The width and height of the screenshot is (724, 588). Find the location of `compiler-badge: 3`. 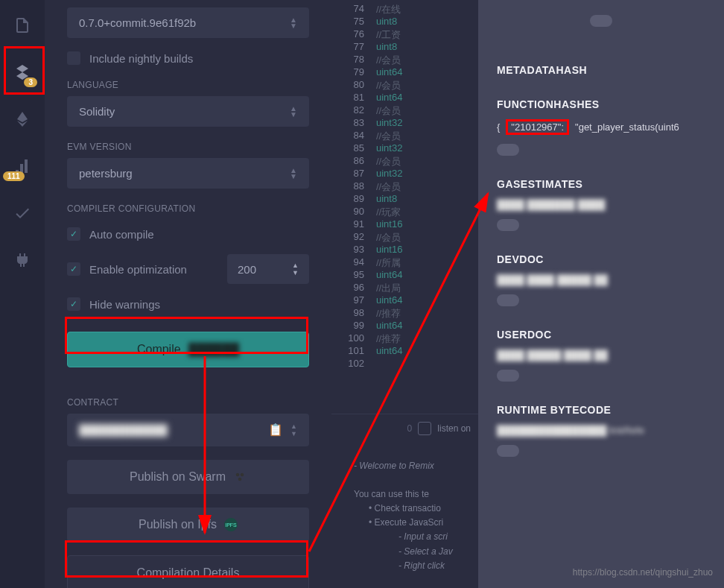

compiler-badge: 3 is located at coordinates (31, 82).